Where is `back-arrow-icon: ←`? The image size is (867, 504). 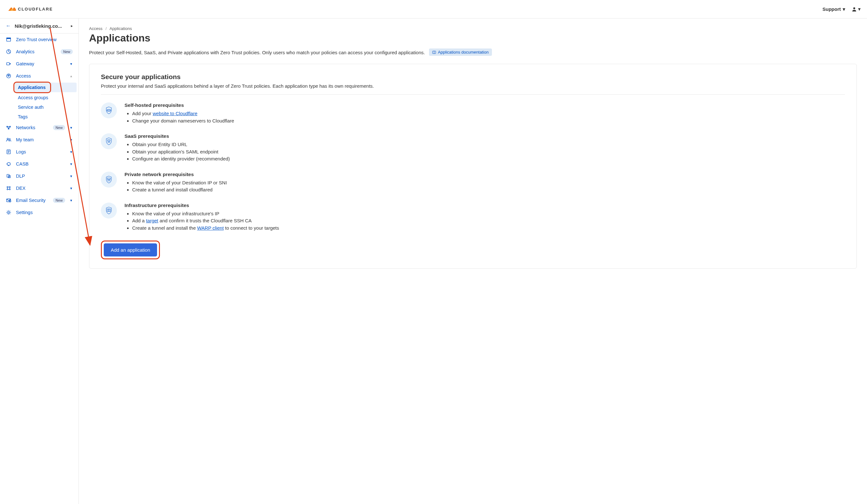
back-arrow-icon: ← is located at coordinates (8, 26).